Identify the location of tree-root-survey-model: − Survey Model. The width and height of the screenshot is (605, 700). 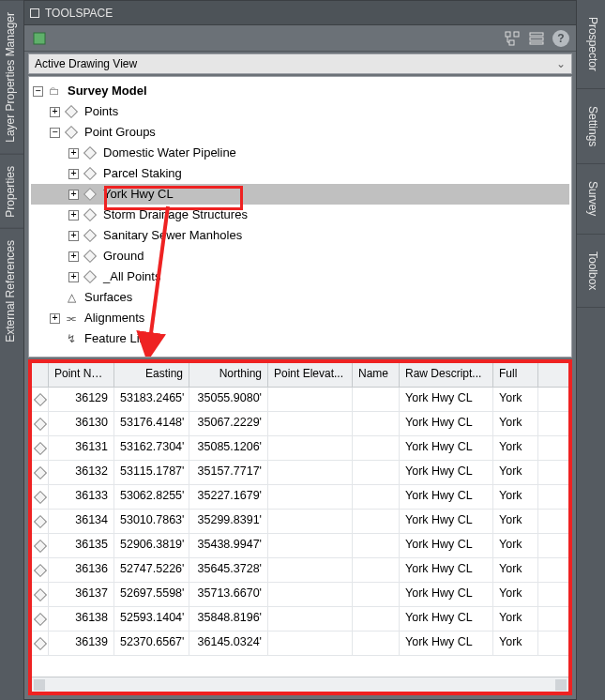
(300, 91).